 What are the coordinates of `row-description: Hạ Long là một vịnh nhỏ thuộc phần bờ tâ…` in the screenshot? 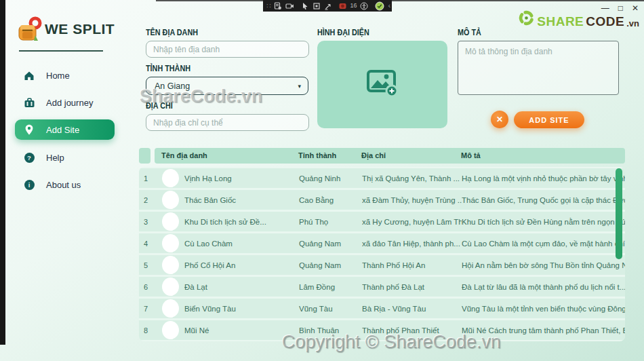 It's located at (544, 178).